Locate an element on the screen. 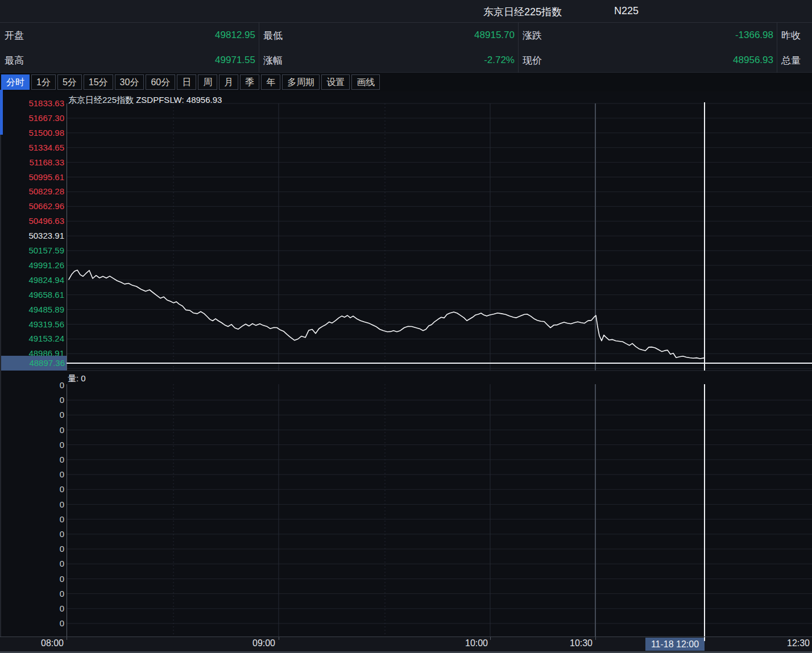  price-axis-label: 49824.94 is located at coordinates (32, 280).